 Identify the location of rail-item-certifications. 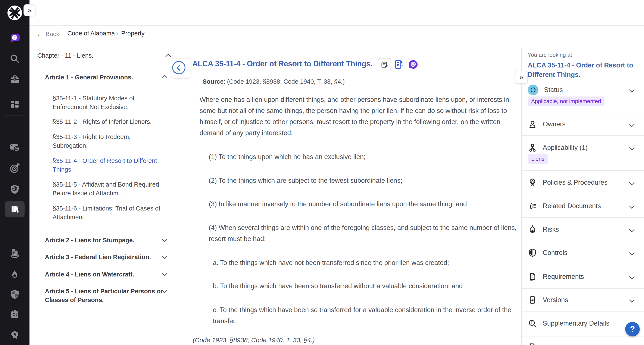
(15, 335).